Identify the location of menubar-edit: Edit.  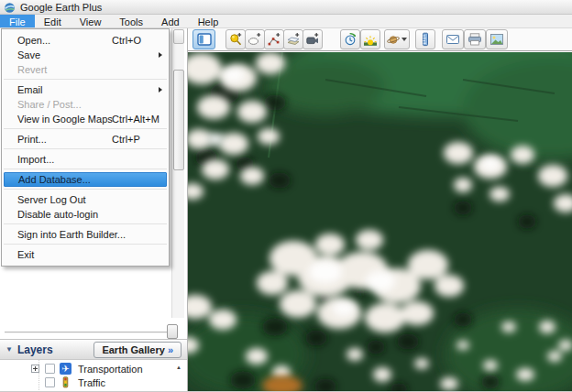
(53, 21).